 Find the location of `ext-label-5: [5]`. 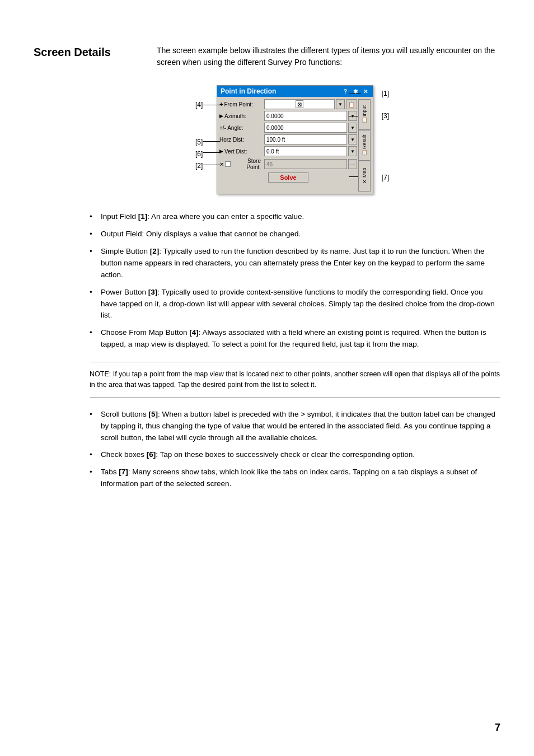

ext-label-5: [5] is located at coordinates (199, 142).